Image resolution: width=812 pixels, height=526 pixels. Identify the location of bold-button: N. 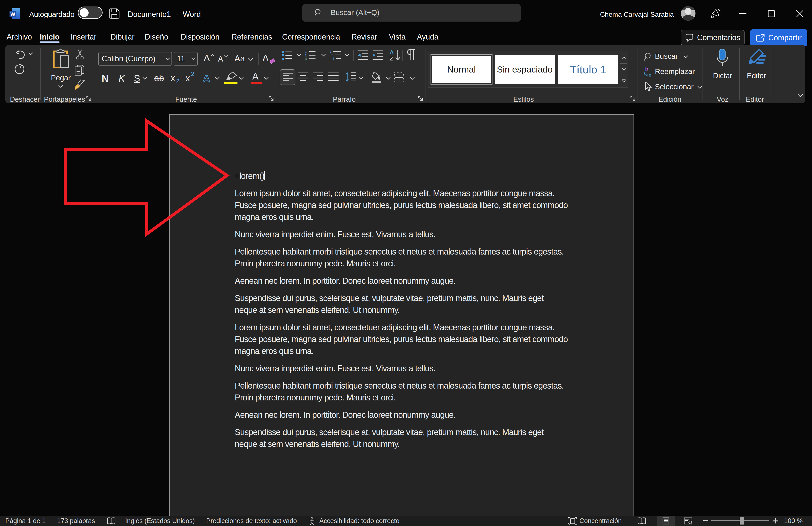
(106, 78).